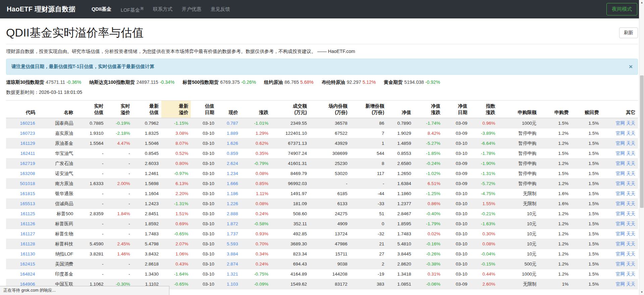  Describe the element at coordinates (22, 214) in the screenshot. I see `code-cell: 161125` at that location.